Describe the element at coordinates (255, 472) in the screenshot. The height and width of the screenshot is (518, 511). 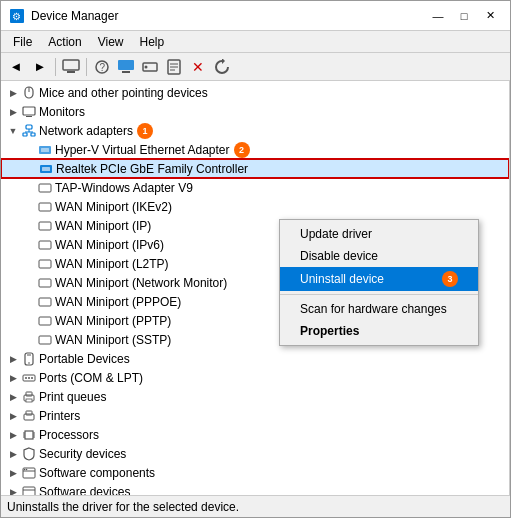
I see `tree-item-swcomponents: ▶ Software components` at that location.